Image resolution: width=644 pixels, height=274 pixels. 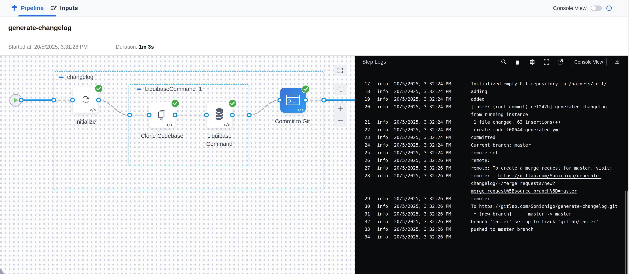 I want to click on node-liquibase-command: </>, so click(x=220, y=115).